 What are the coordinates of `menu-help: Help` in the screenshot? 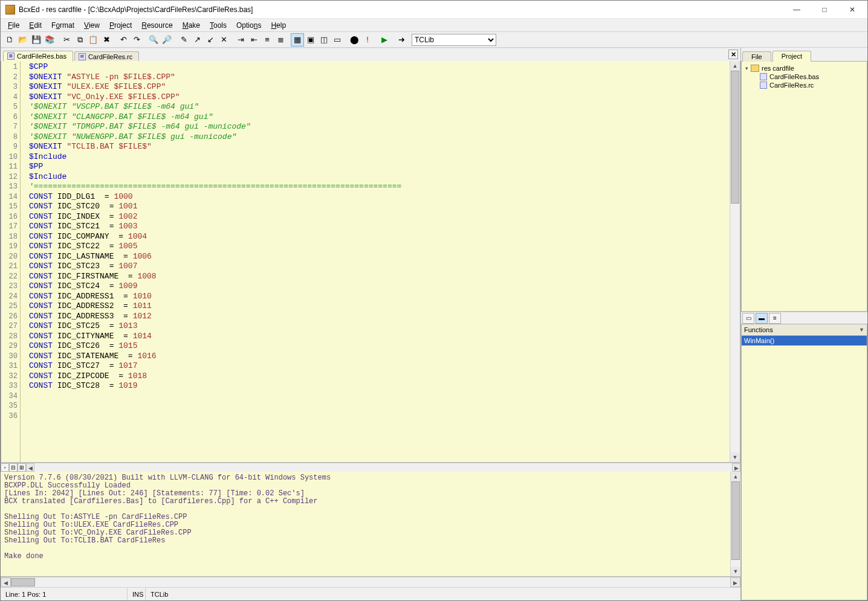 It's located at (278, 25).